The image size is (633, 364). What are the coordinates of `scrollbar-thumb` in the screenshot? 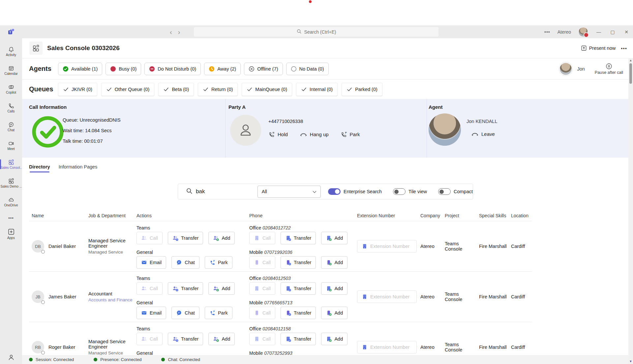 It's located at (631, 74).